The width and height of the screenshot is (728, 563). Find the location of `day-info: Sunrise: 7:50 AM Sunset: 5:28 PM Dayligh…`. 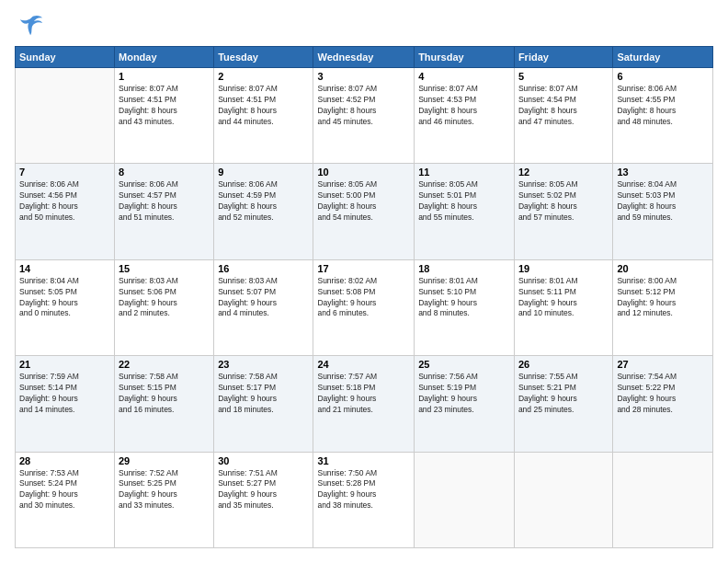

day-info: Sunrise: 7:50 AM Sunset: 5:28 PM Dayligh… is located at coordinates (364, 490).